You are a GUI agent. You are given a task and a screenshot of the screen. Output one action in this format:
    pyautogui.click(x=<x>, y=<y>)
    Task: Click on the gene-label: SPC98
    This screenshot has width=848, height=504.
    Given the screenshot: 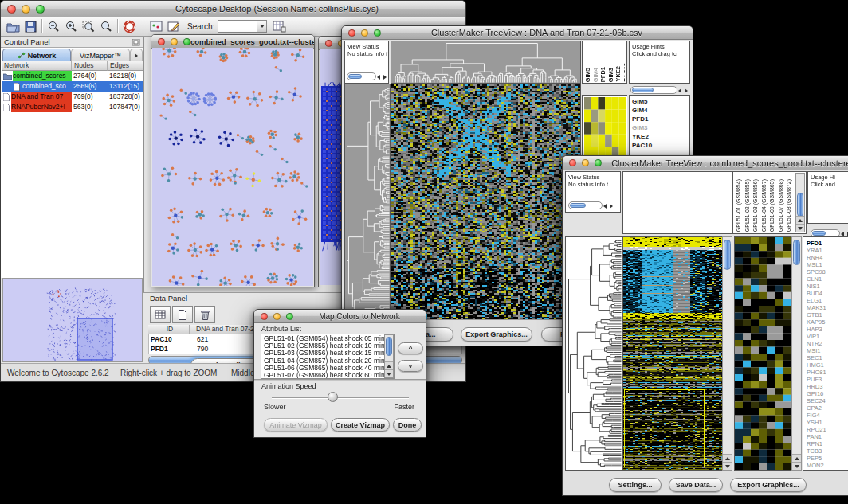 What is the action you would take?
    pyautogui.click(x=826, y=272)
    